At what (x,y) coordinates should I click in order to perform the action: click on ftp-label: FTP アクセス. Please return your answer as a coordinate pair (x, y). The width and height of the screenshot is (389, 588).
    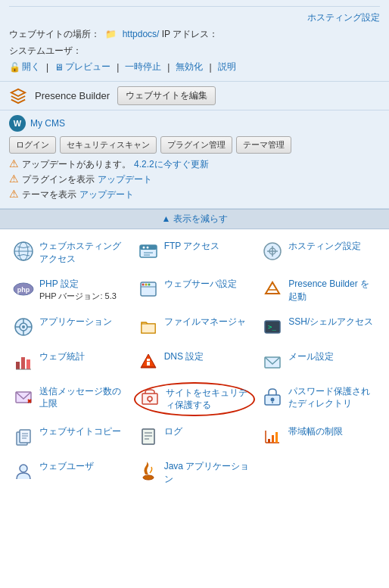
    Looking at the image, I should click on (192, 247).